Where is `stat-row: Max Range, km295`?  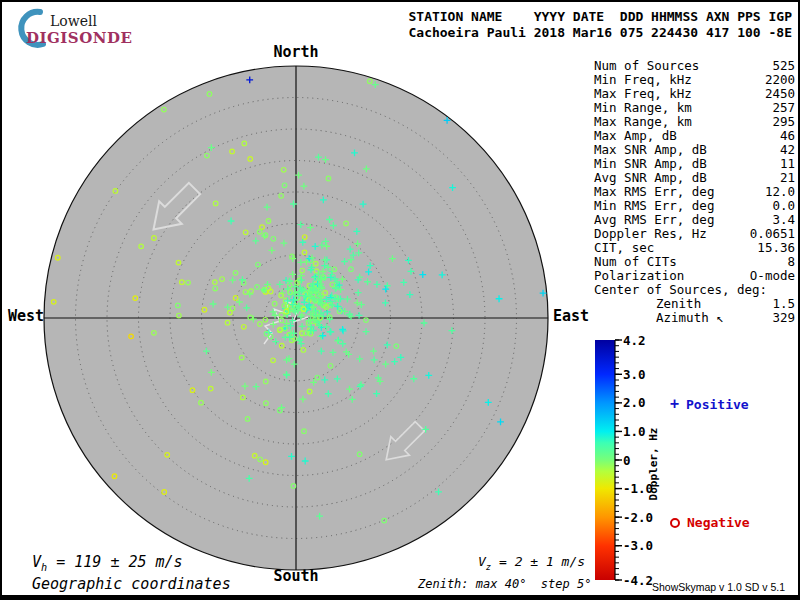
stat-row: Max Range, km295 is located at coordinates (694, 122).